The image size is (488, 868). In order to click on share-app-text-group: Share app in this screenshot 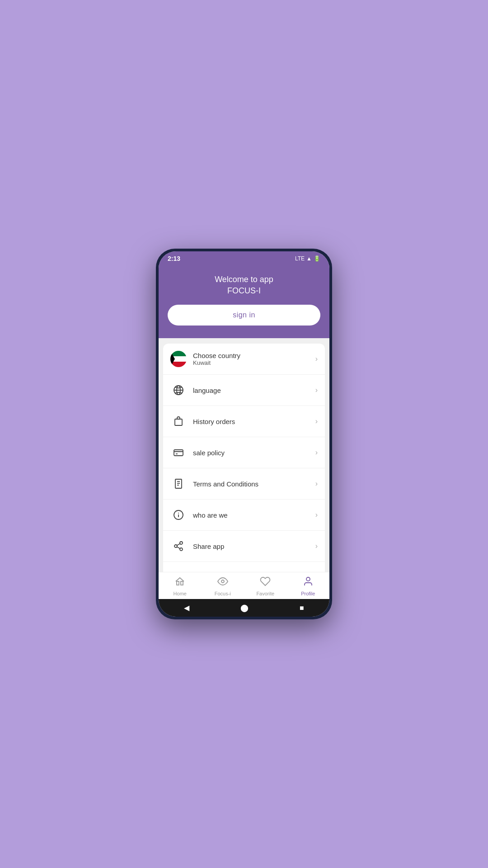, I will do `click(254, 546)`.